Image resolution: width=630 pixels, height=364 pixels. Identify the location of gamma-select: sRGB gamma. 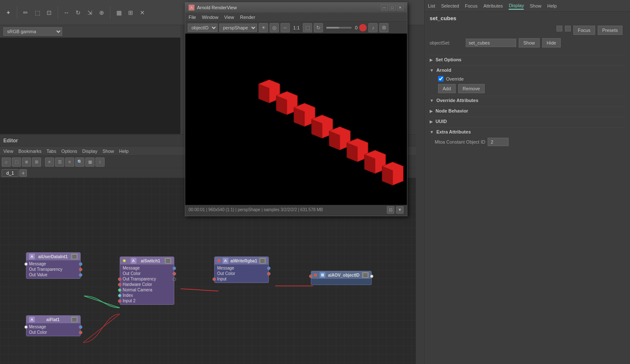
(33, 31).